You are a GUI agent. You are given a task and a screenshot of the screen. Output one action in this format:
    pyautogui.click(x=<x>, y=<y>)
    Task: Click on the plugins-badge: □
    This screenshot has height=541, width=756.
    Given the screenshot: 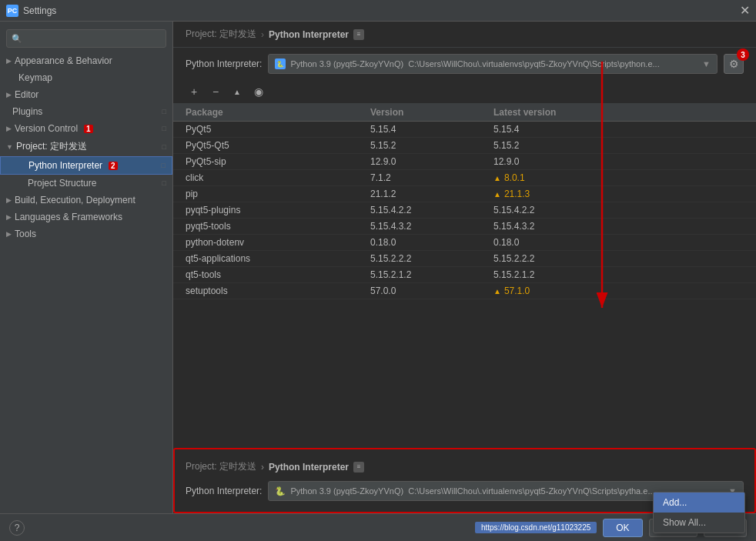 What is the action you would take?
    pyautogui.click(x=165, y=112)
    